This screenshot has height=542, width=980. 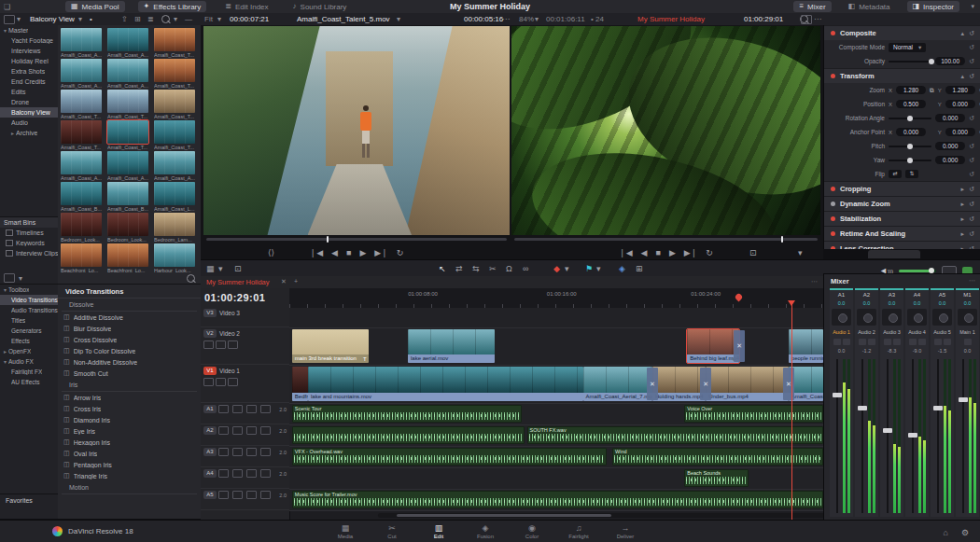 What do you see at coordinates (493, 269) in the screenshot?
I see `razor-edit-icon: ✂` at bounding box center [493, 269].